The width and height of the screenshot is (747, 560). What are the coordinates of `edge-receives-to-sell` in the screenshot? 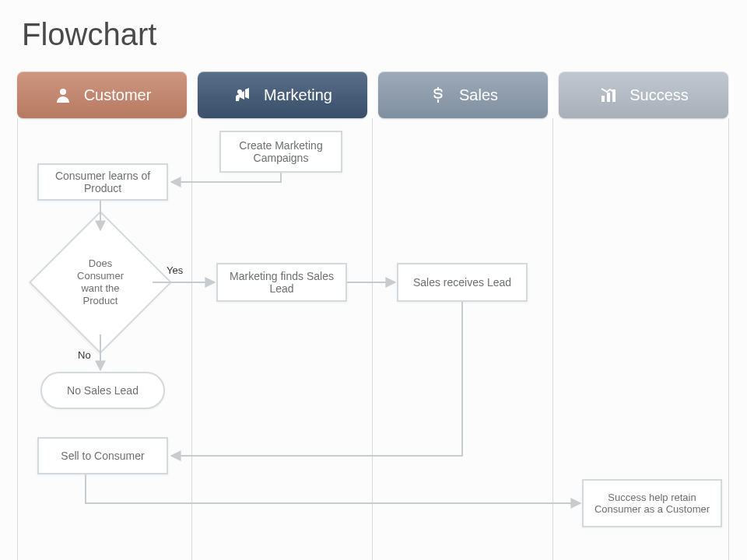 It's located at (317, 379).